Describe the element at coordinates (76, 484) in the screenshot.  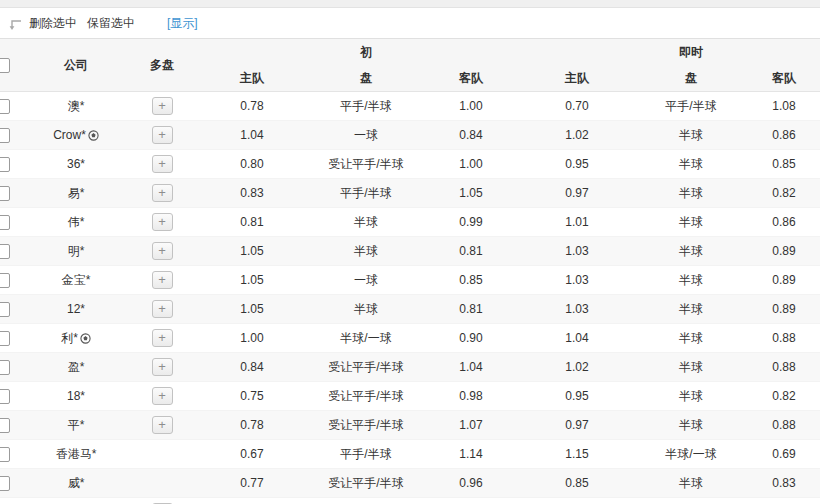
I see `company-name: 威*` at that location.